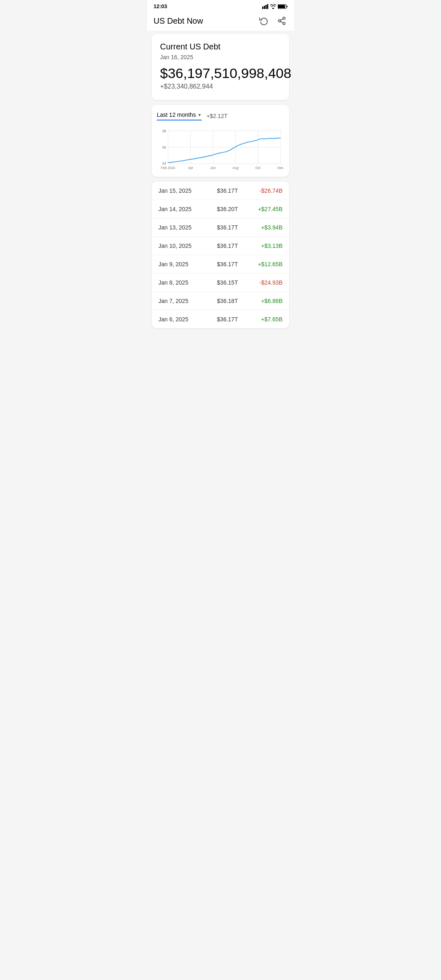 The image size is (441, 980). I want to click on svg-text: Aug, so click(235, 168).